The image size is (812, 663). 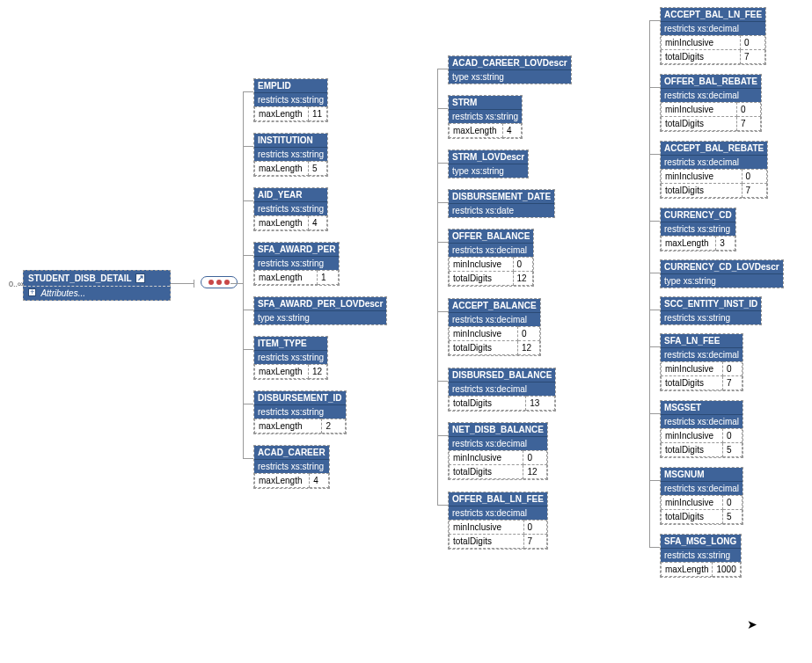 What do you see at coordinates (510, 63) in the screenshot?
I see `element-name: ACAD_CAREER_LOVDescr` at bounding box center [510, 63].